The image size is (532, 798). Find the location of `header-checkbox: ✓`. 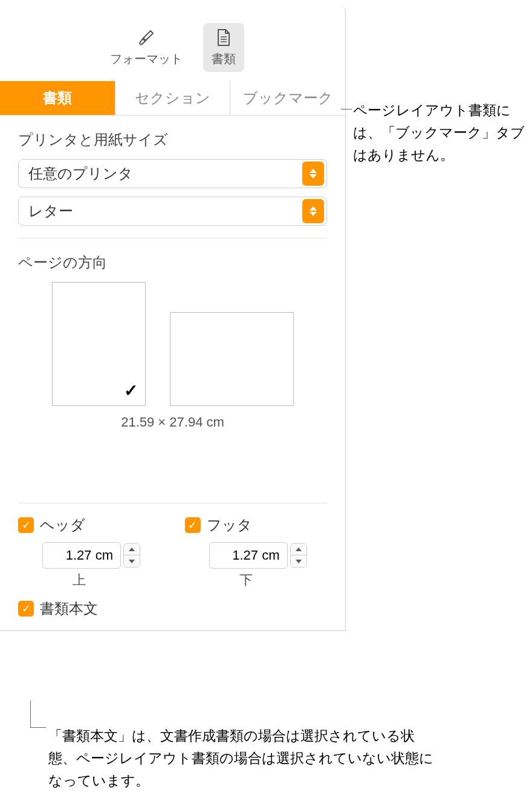

header-checkbox: ✓ is located at coordinates (26, 525).